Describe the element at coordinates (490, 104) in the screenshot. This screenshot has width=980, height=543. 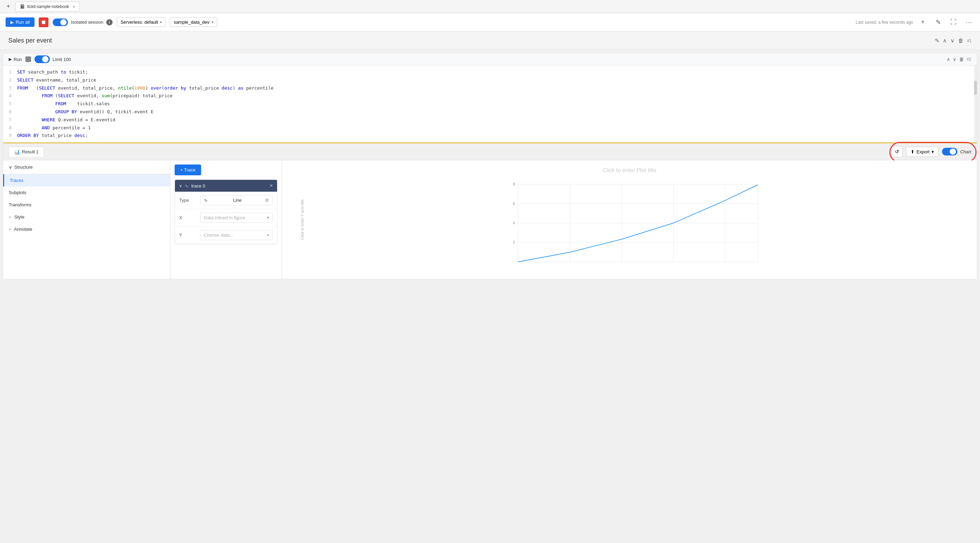
I see `code-editor: 1SET search_path to tickit;2SELECT event…` at that location.